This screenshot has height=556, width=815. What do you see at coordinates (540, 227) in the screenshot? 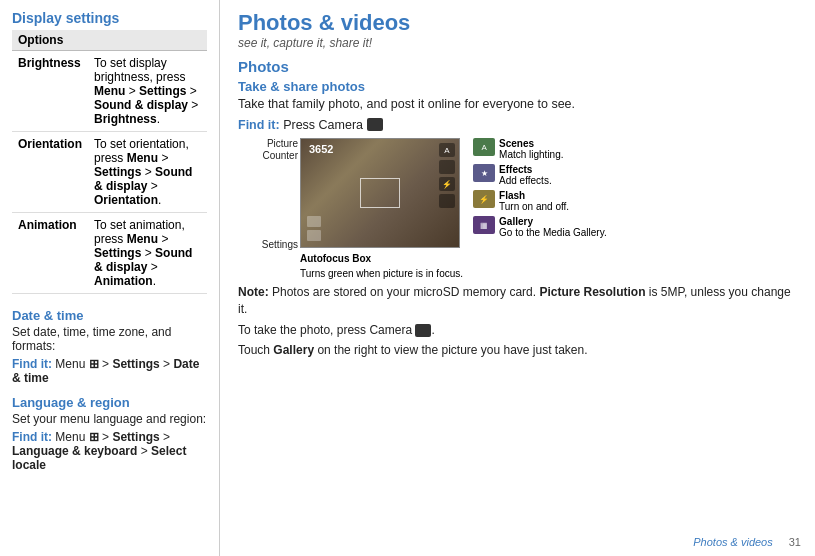
I see `rsl-item-3: ▦GalleryGo to the Media Gallery.` at bounding box center [540, 227].